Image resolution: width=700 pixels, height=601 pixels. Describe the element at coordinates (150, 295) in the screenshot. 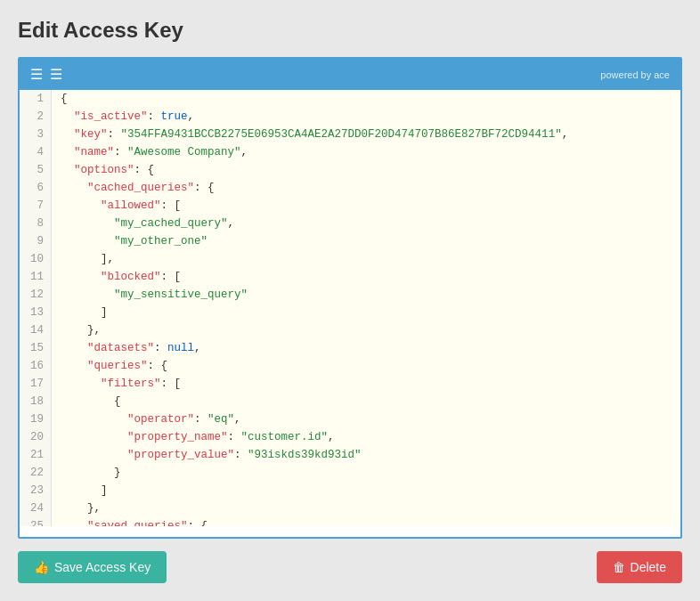

I see `line-content: "my_sensitive_query"` at that location.